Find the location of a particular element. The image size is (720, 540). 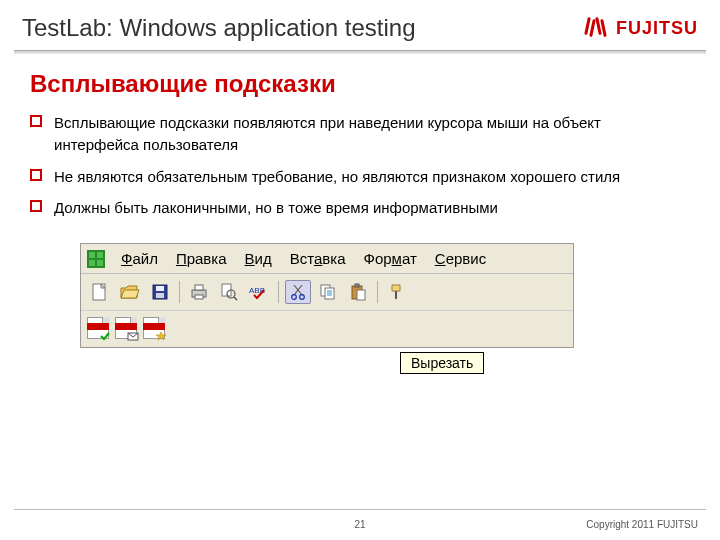

bullet-text: Не являются обязательным требование, но … is located at coordinates (337, 177).